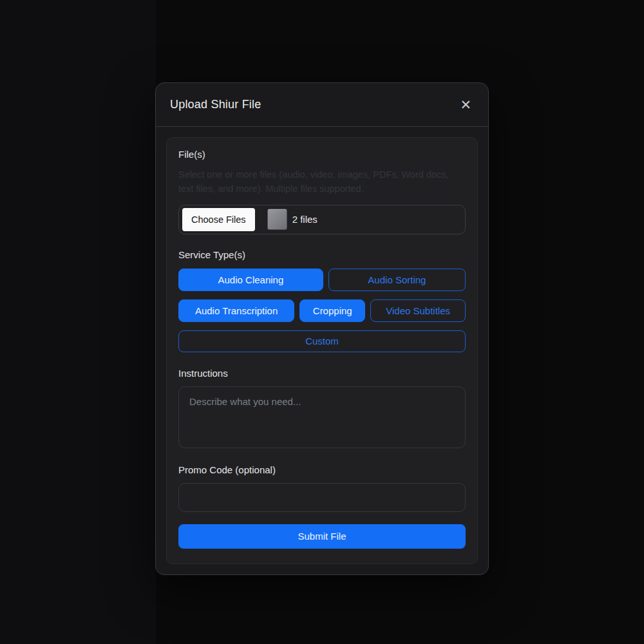  What do you see at coordinates (305, 219) in the screenshot?
I see `file-count: 2 files` at bounding box center [305, 219].